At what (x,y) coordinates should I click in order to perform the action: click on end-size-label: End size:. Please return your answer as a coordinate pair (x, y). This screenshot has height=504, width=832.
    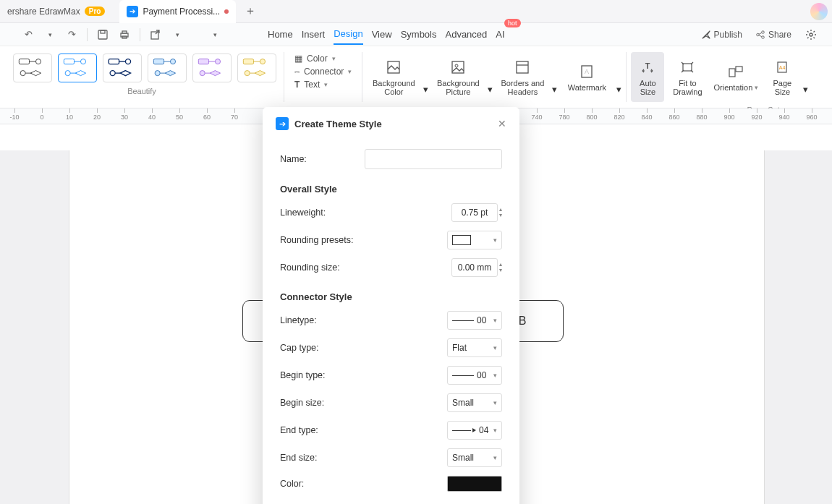
    Looking at the image, I should click on (363, 458).